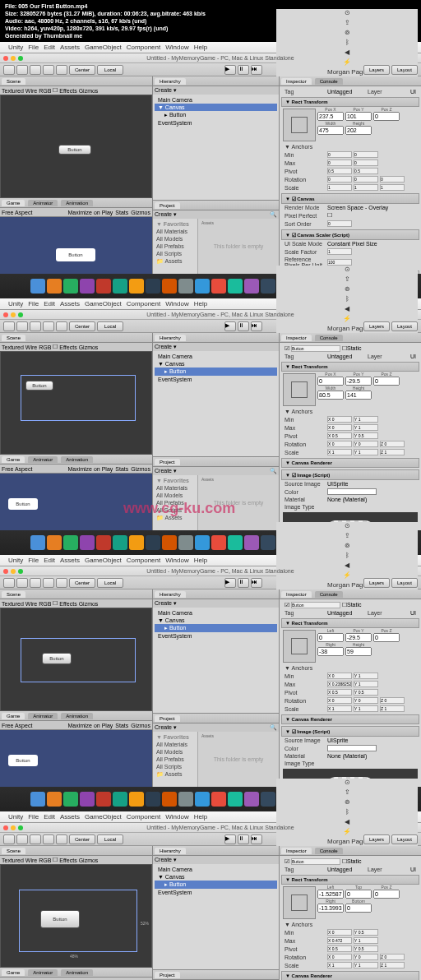  I want to click on menu-item: Window, so click(177, 304).